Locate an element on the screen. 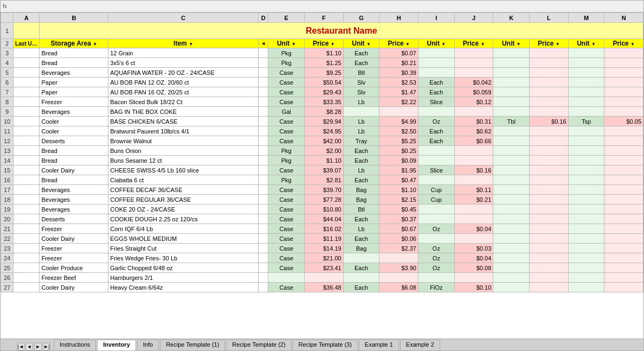 This screenshot has height=351, width=644. formula-bar: fx is located at coordinates (322, 7).